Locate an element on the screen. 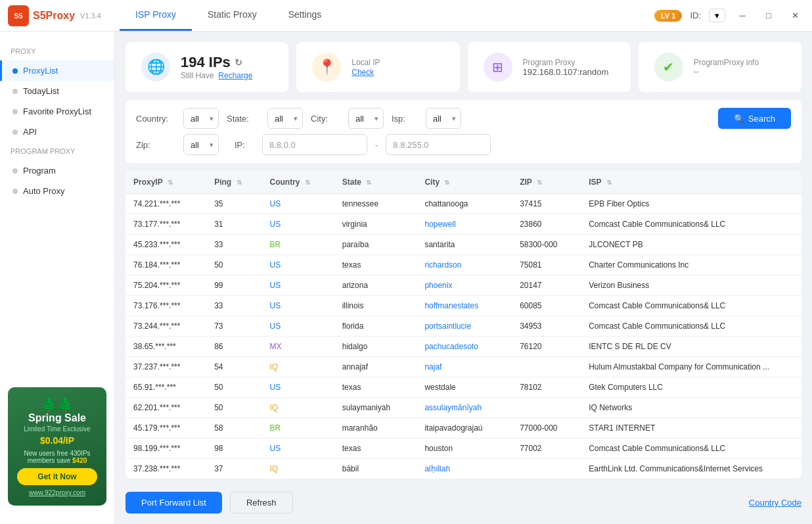 This screenshot has width=812, height=524. sidebar-item-program: Program is located at coordinates (57, 171).